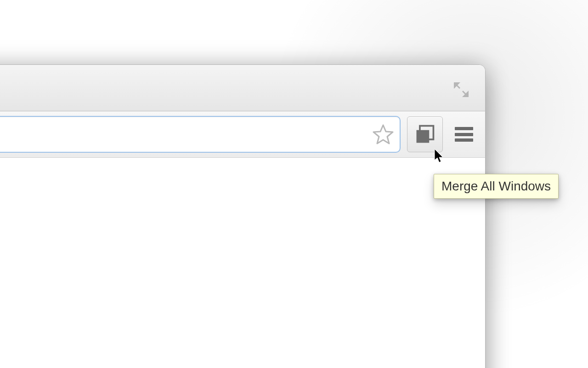 The height and width of the screenshot is (368, 588). Describe the element at coordinates (464, 134) in the screenshot. I see `chrome-menu-button` at that location.